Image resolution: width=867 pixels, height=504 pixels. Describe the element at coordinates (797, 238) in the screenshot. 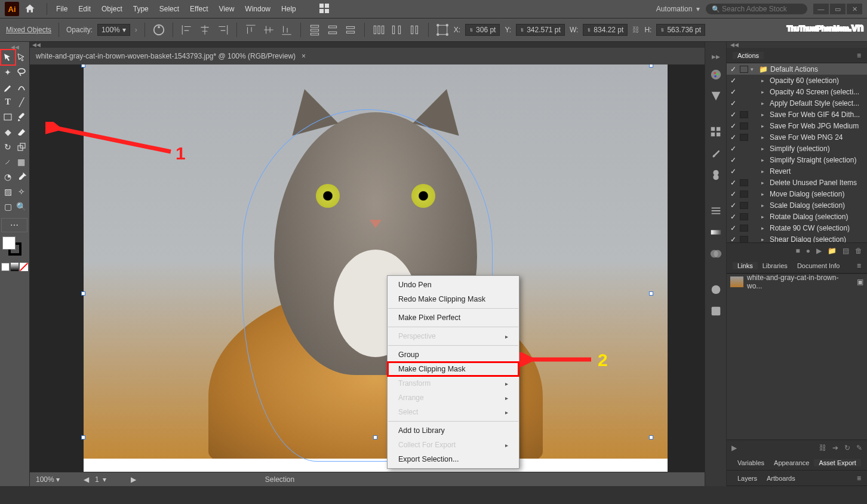

I see `action-row: ✓▸Shear Dialog (selection)` at that location.